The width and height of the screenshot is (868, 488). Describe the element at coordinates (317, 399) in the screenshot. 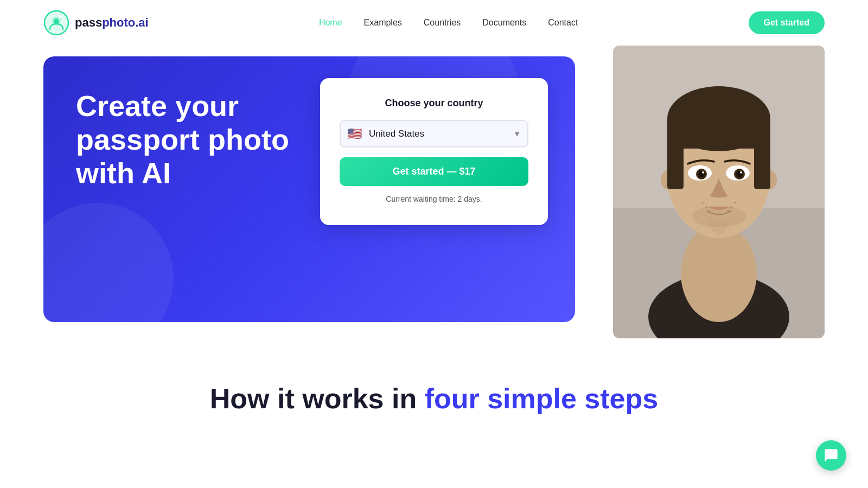

I see `how-title-prefix: How it works in` at that location.